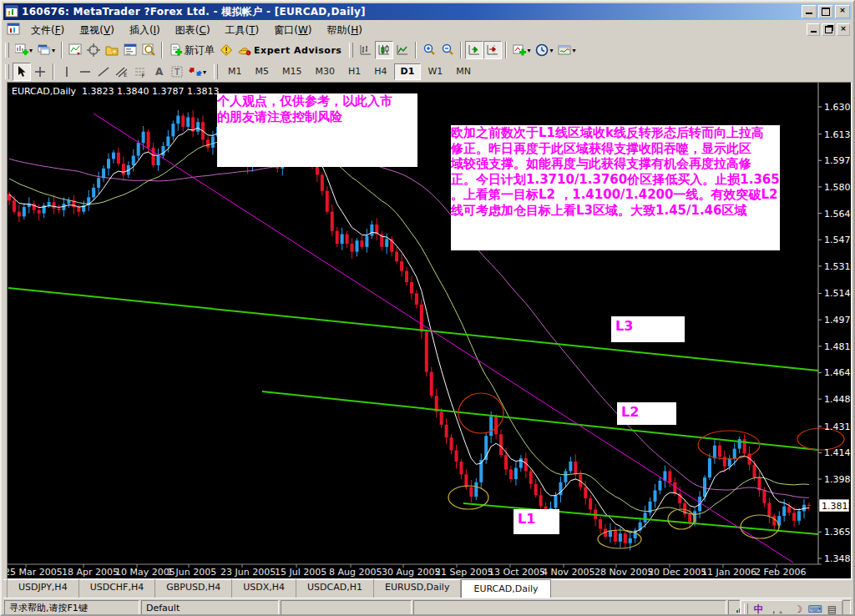  Describe the element at coordinates (428, 50) in the screenshot. I see `standard-toolbar: ▾ ▾ 新订单 Expert Advisors ▾ ▾ ▾` at that location.